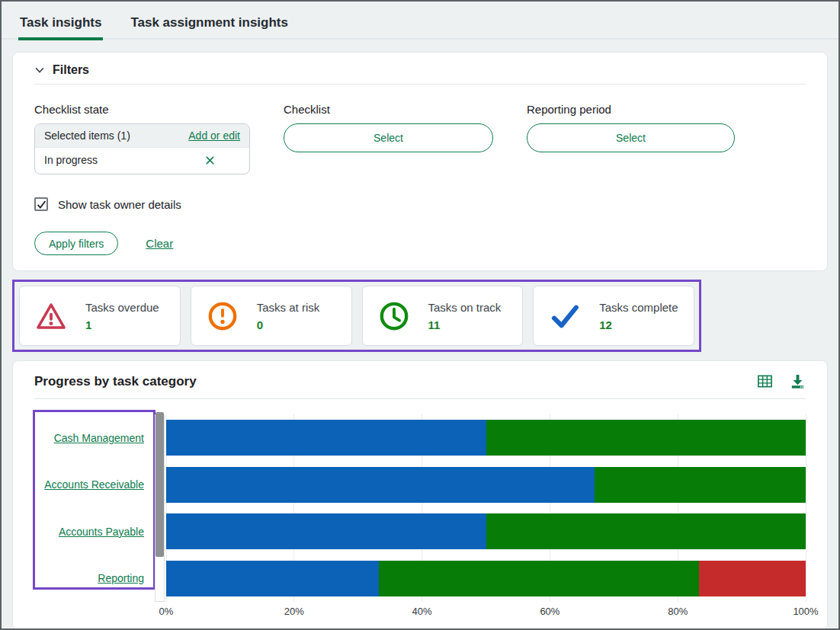  What do you see at coordinates (420, 244) in the screenshot?
I see `filter-actions: Apply filters Clear` at bounding box center [420, 244].